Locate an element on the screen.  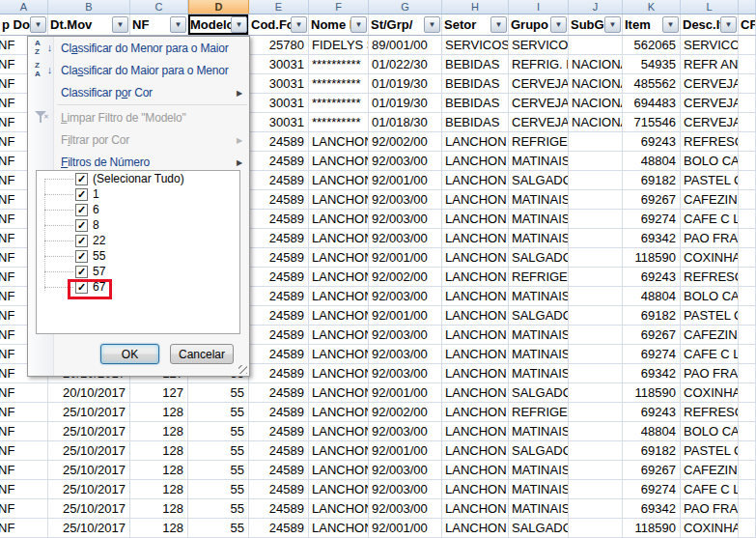
cell-g: 92/001/00 is located at coordinates (406, 316).